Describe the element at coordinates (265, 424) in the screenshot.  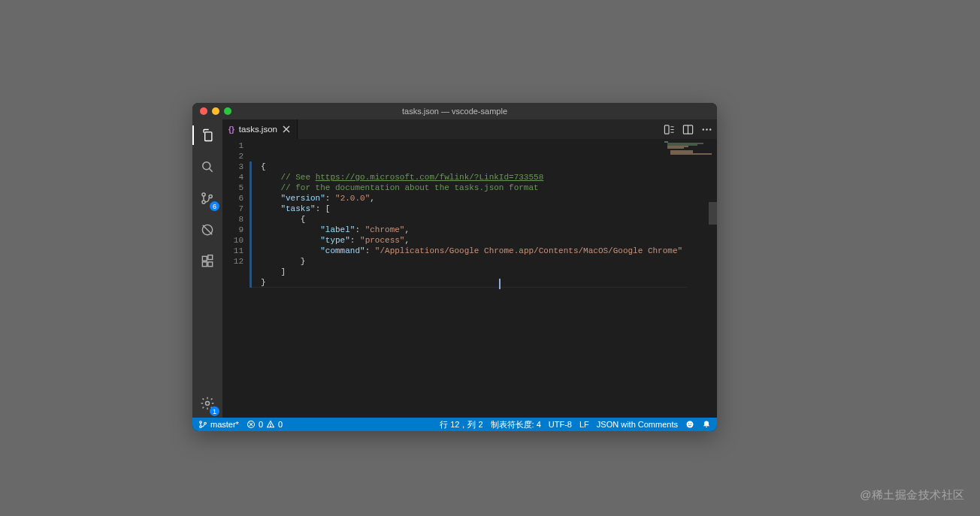
I see `problems-status: 0 0` at that location.